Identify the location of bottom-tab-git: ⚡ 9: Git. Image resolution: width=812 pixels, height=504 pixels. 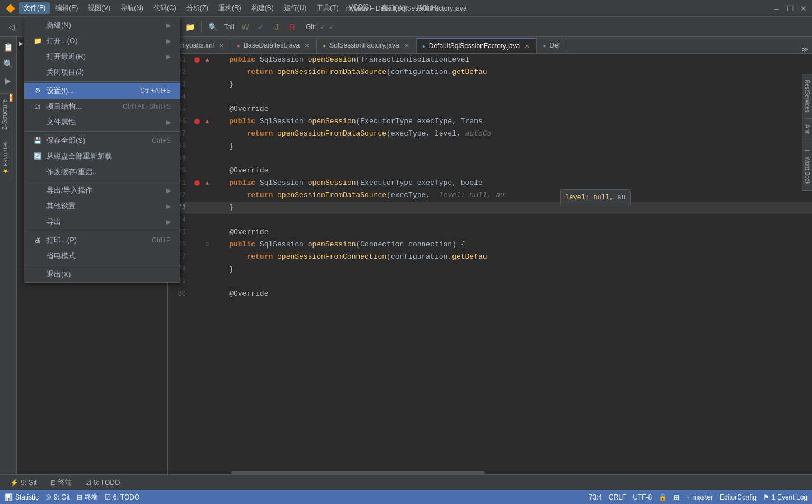
(24, 483).